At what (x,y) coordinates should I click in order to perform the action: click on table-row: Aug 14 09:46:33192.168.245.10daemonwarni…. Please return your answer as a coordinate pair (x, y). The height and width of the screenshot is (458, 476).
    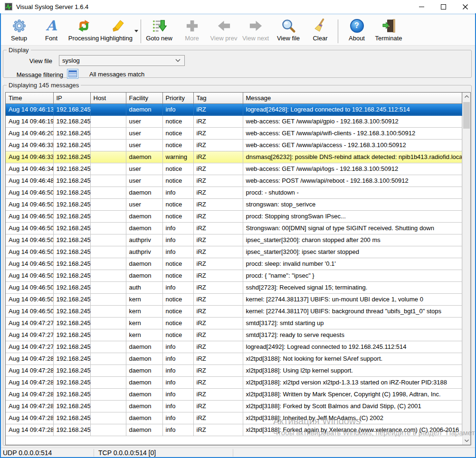
    Looking at the image, I should click on (234, 157).